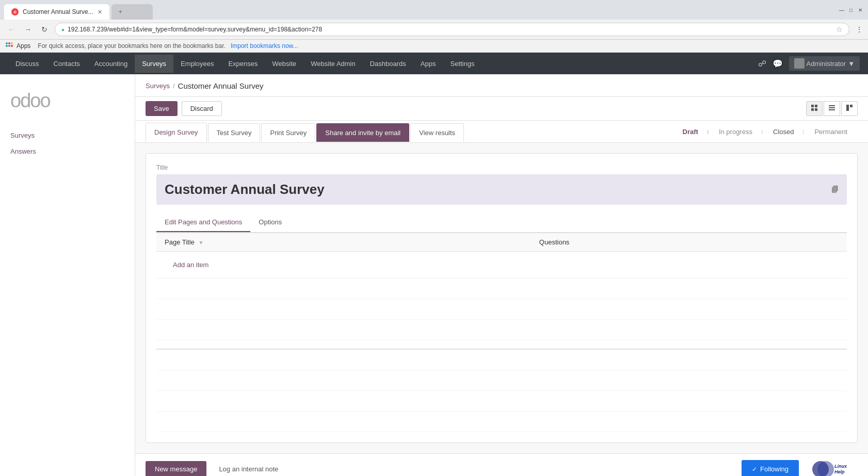 This screenshot has height=476, width=868. Describe the element at coordinates (831, 132) in the screenshot. I see `status-permanent-button: Permanent` at that location.